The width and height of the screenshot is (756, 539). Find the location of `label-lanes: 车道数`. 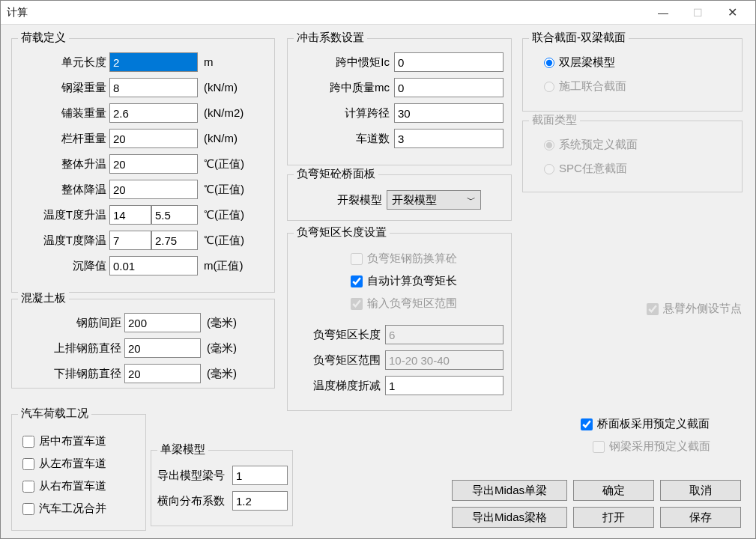

label-lanes: 车道数 is located at coordinates (339, 139).